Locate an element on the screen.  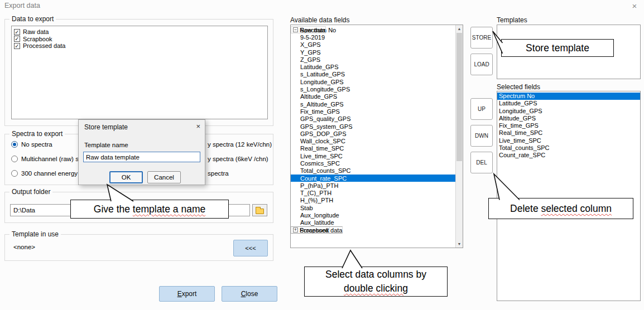
scroll-up-icon: ▲ is located at coordinates (459, 29).